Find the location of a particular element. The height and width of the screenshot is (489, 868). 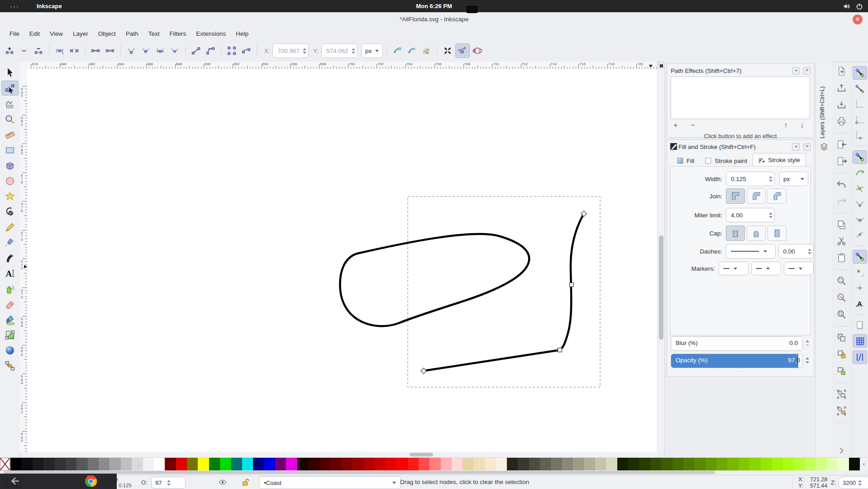

join-round-button is located at coordinates (756, 196).